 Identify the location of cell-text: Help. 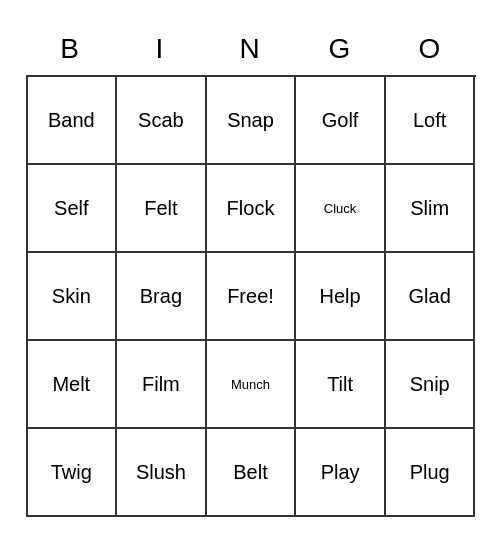
(340, 296).